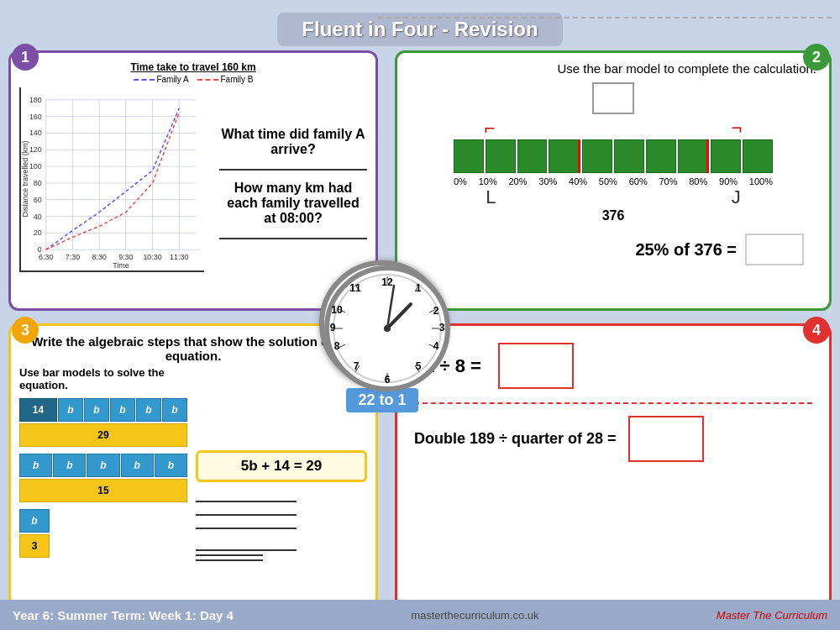  Describe the element at coordinates (121, 265) in the screenshot. I see `svg-text: Time` at that location.